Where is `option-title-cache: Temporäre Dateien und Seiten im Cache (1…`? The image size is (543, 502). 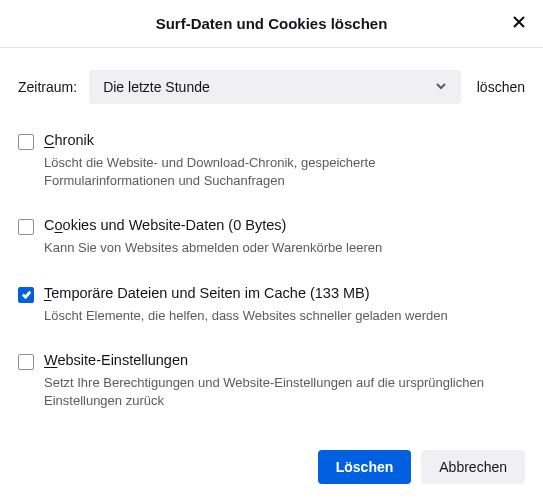
option-title-cache: Temporäre Dateien und Seiten im Cache (1… is located at coordinates (246, 293).